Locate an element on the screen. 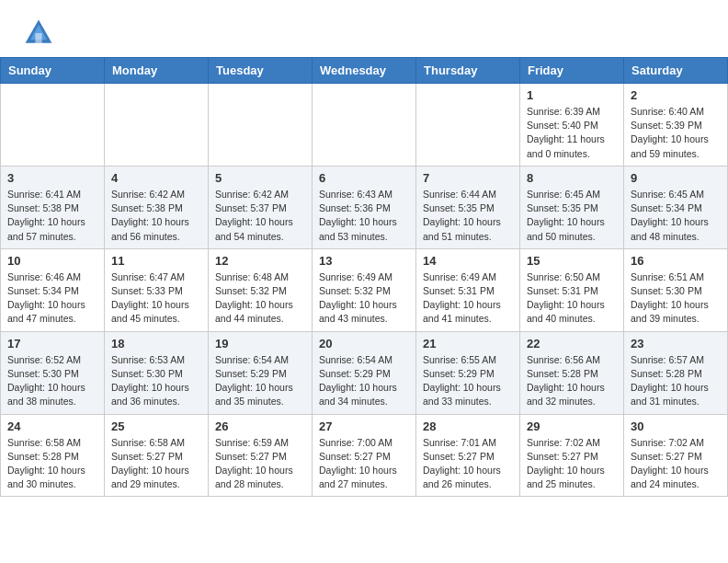 The image size is (728, 563). day-info: Sunrise: 6:41 AMSunset: 5:38 PMDaylight:… is located at coordinates (52, 215).